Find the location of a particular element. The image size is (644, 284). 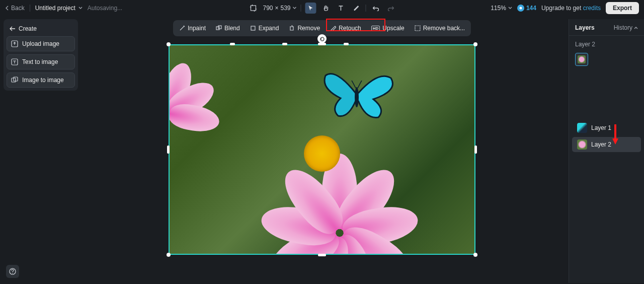

project-name-label: Untitled project is located at coordinates (55, 8).